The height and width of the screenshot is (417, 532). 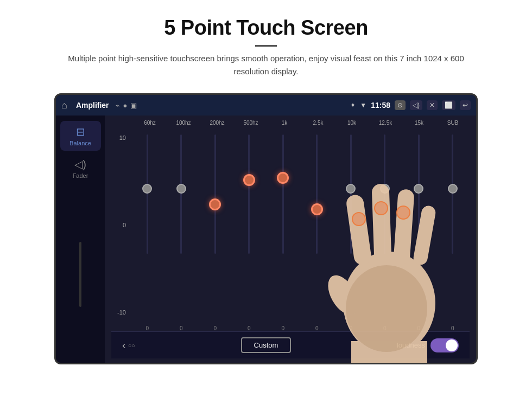 I want to click on bottom-bar: ‹ ○○ Custom loudness, so click(x=290, y=345).